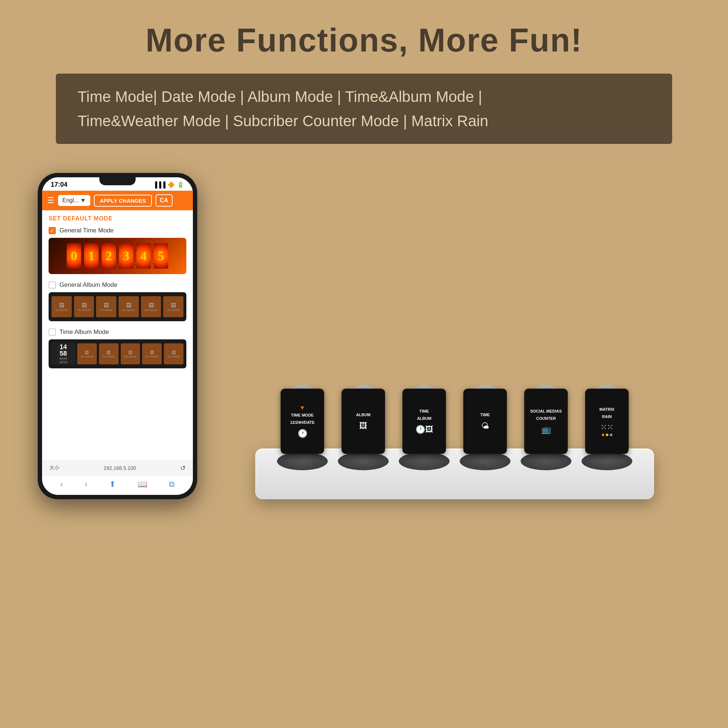  What do you see at coordinates (173, 307) in the screenshot?
I see `album-thumb-6: 🖼NO IMAGE` at bounding box center [173, 307].